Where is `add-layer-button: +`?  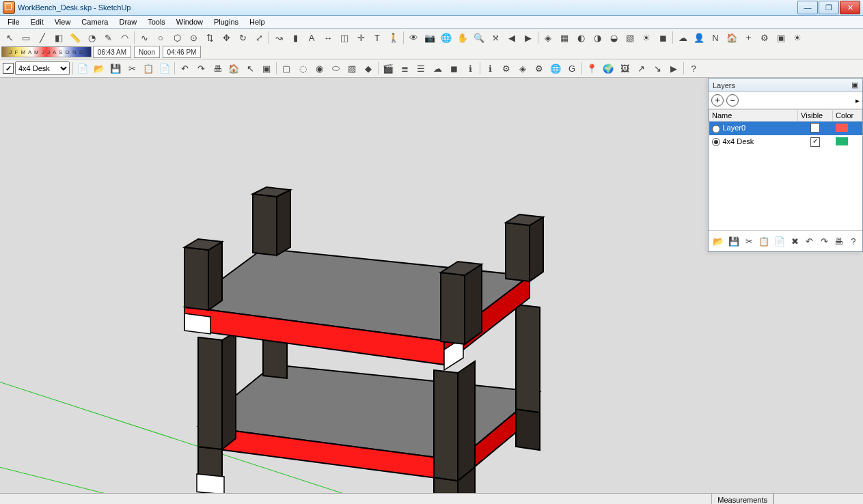 add-layer-button: + is located at coordinates (717, 100).